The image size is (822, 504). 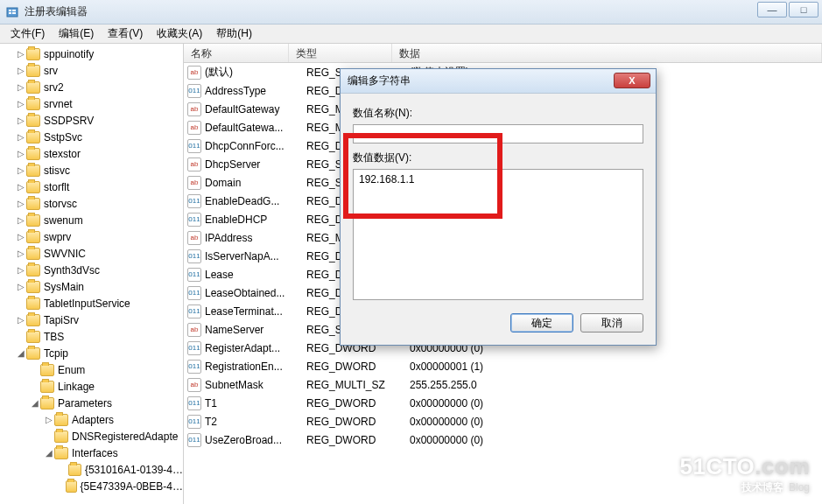 What do you see at coordinates (498, 134) in the screenshot?
I see `value-name-input` at bounding box center [498, 134].